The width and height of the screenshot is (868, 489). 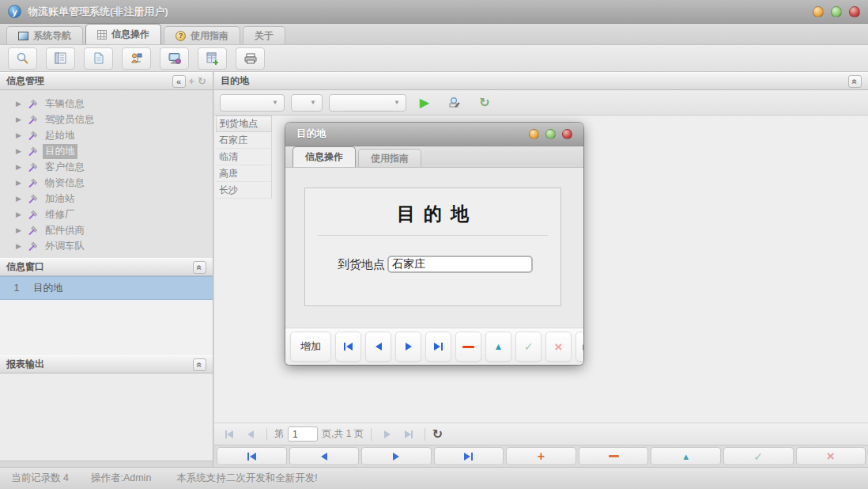 What do you see at coordinates (114, 151) in the screenshot?
I see `tree-item-destination: ▶目的地` at bounding box center [114, 151].